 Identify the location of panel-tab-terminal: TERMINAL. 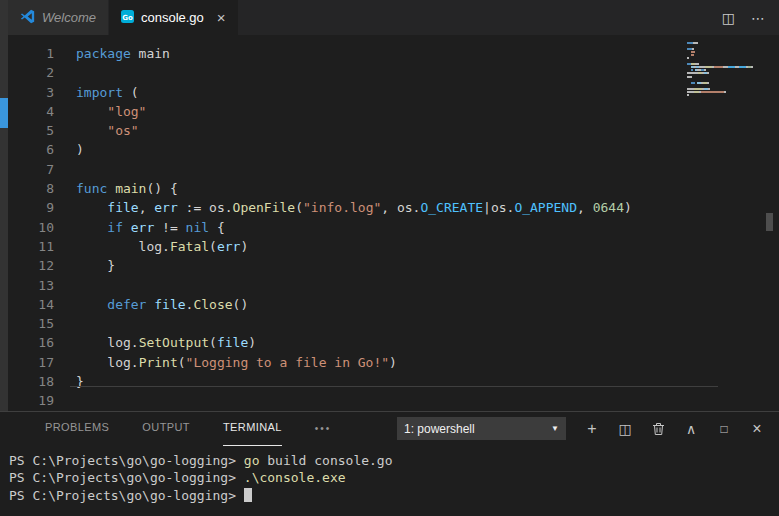
(252, 429).